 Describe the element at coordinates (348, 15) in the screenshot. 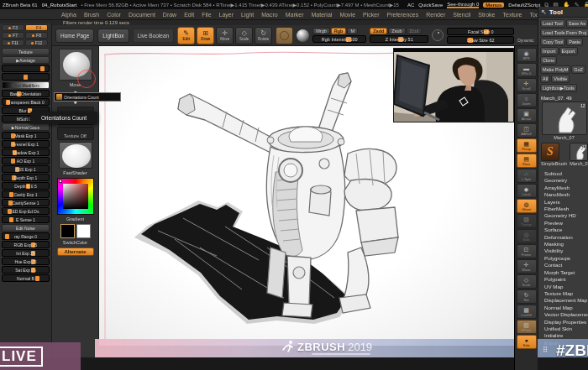

I see `menu-item: Movie` at that location.